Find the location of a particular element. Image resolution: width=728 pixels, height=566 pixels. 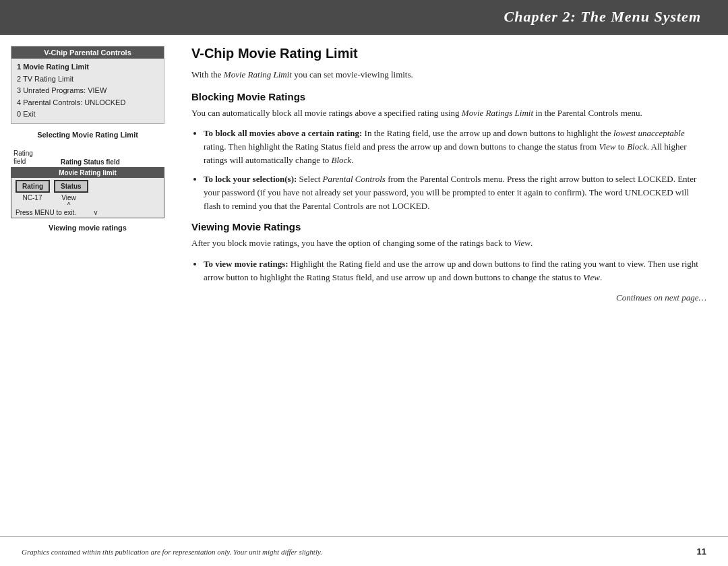

intro-text: With the Movie Rating Limit you can set … is located at coordinates (449, 75).